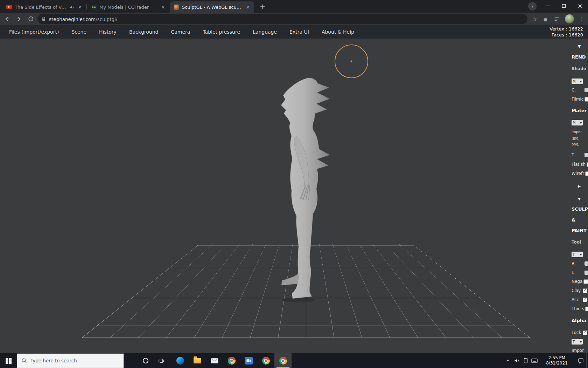  I want to click on window-maximize-button, so click(564, 6).